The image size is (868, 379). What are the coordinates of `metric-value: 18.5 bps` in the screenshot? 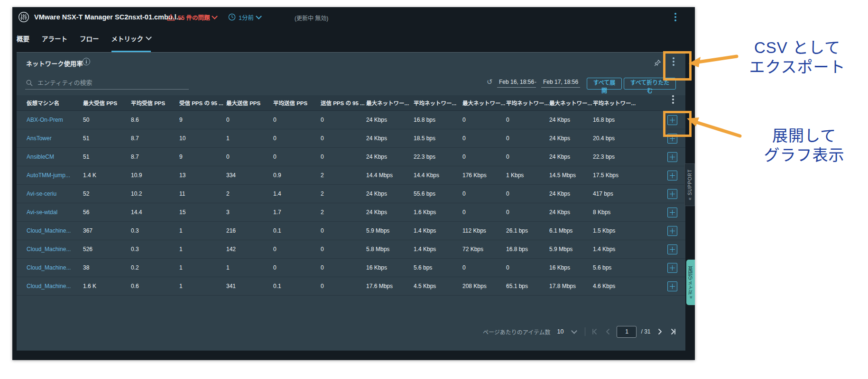 It's located at (438, 138).